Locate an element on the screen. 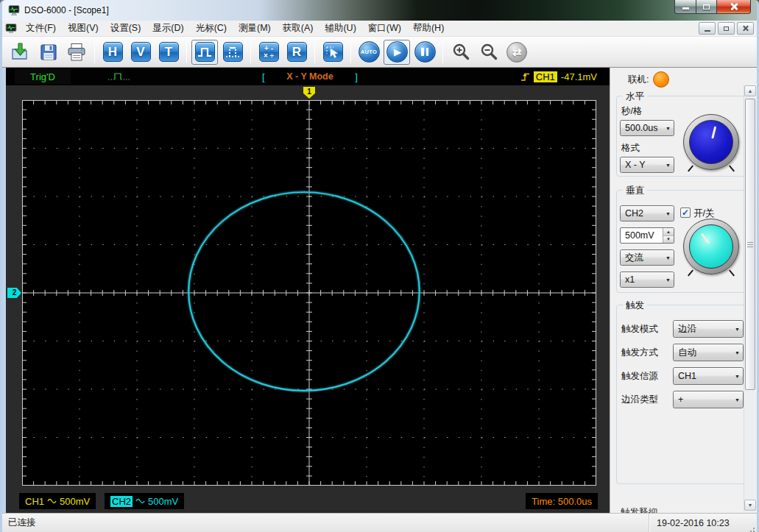 The image size is (759, 532). zoom-out-button is located at coordinates (489, 52).